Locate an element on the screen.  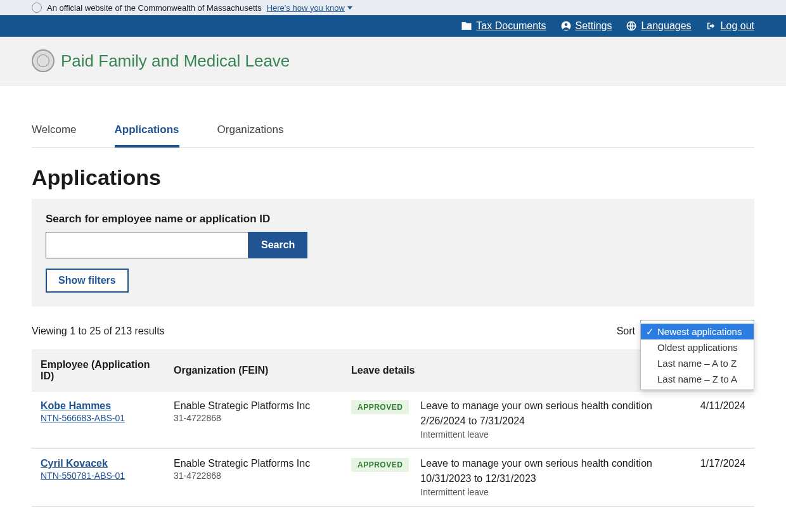
col-employee: Employee (Application ID) is located at coordinates (98, 371).